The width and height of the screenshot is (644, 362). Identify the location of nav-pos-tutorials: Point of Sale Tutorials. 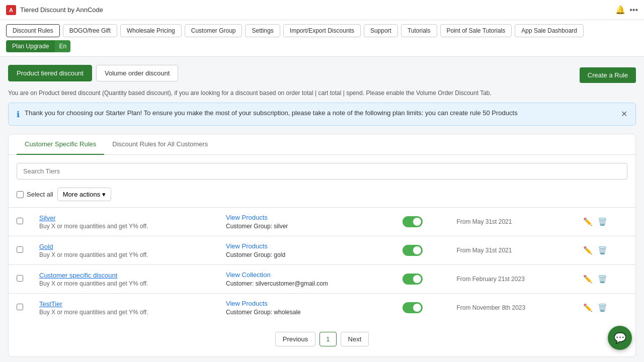
(476, 31).